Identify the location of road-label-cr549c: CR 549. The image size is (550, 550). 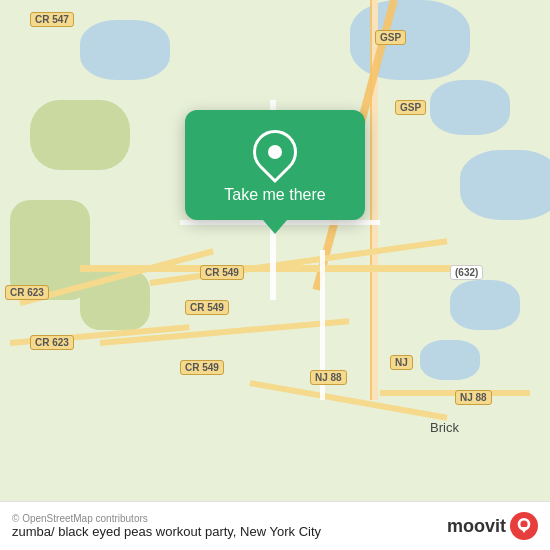
(202, 368).